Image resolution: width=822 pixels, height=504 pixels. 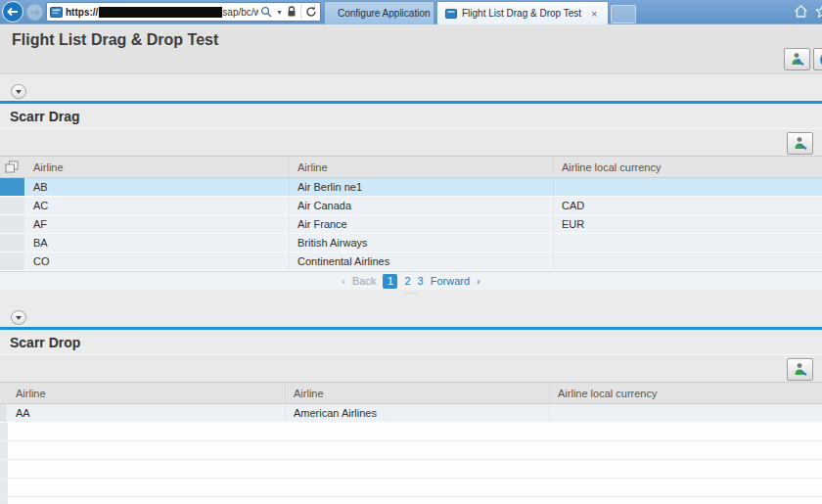 What do you see at coordinates (411, 206) in the screenshot?
I see `table-row: AC Air Canada CAD` at bounding box center [411, 206].